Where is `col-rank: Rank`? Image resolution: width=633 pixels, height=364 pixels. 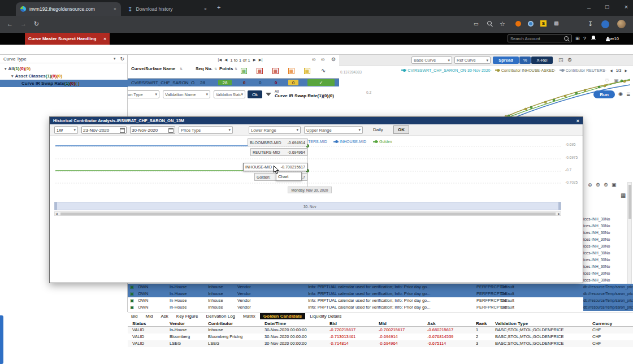 col-rank: Rank is located at coordinates (482, 323).